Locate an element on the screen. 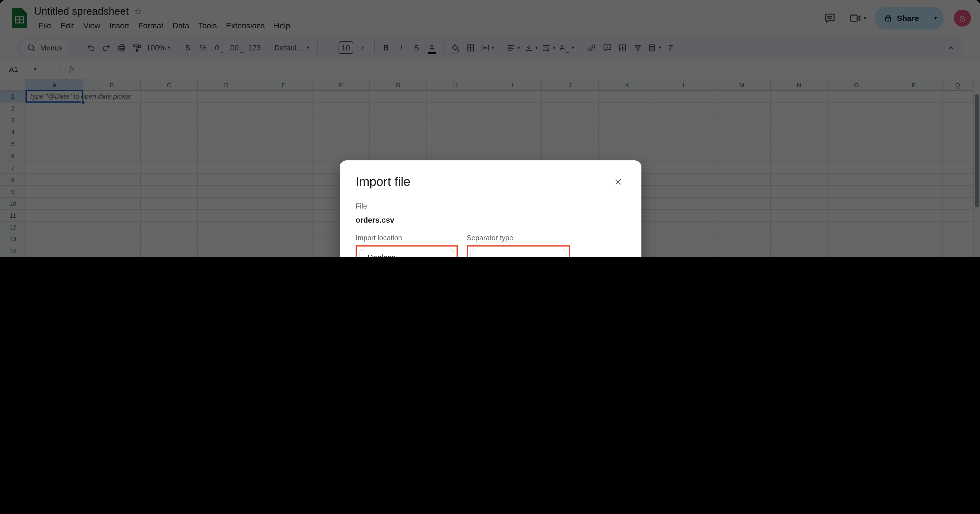  import-file-dialog: Import file File orders.csv Import locat… is located at coordinates (491, 209).